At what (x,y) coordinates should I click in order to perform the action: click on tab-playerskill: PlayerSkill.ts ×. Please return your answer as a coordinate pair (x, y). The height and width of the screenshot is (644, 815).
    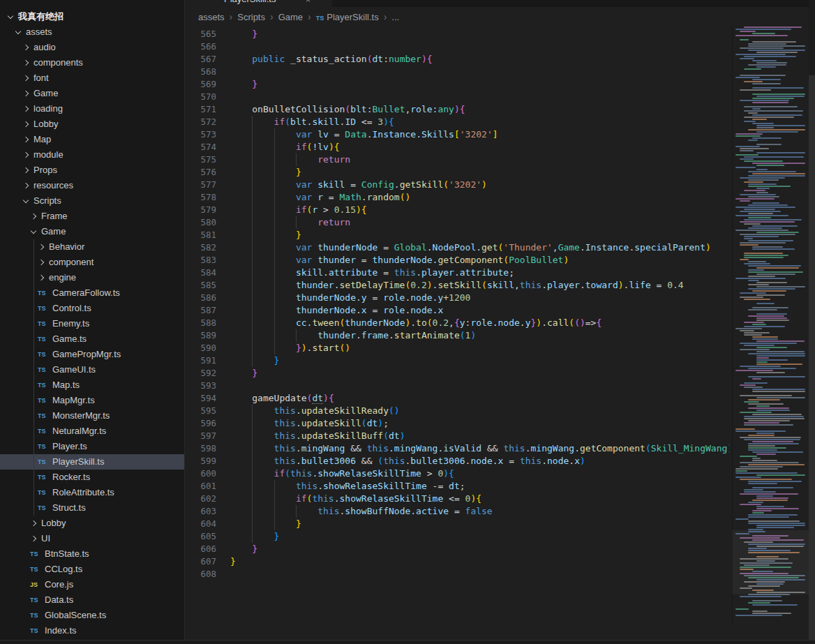
    Looking at the image, I should click on (259, 3).